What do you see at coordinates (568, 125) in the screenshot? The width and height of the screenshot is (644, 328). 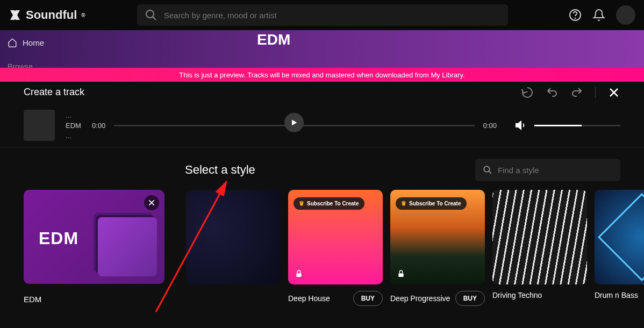 I see `volume-area` at bounding box center [568, 125].